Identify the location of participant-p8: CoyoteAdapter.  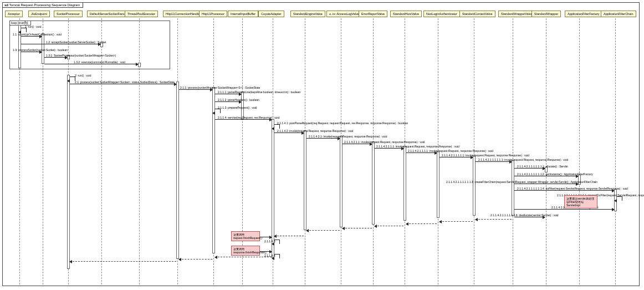
(272, 14).